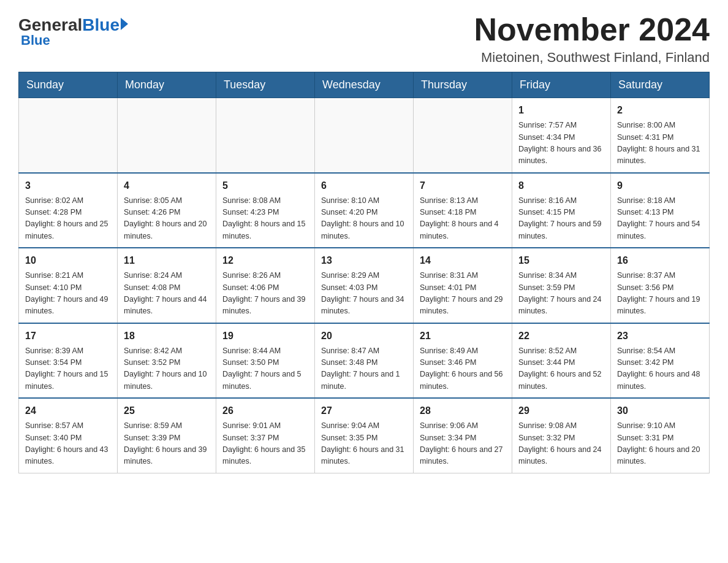 Image resolution: width=728 pixels, height=563 pixels. Describe the element at coordinates (266, 361) in the screenshot. I see `table-row: 19Sunrise: 8:44 AM Sunset: 3:50 PM Dayli…` at that location.